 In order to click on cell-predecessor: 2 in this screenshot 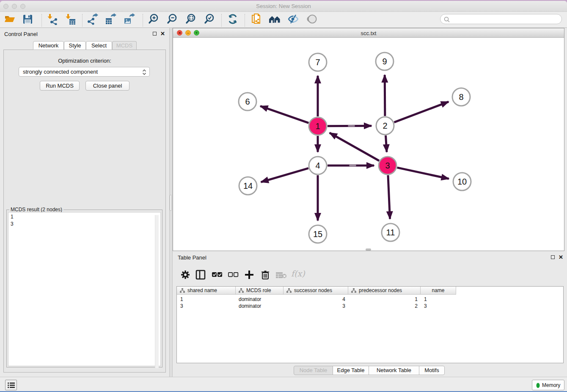, I will do `click(383, 306)`.